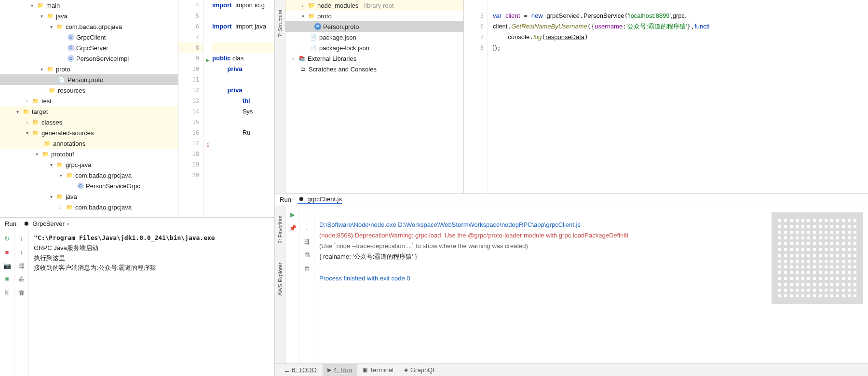  Describe the element at coordinates (341, 27) in the screenshot. I see `tree-person-proto-r: Person.proto` at that location.